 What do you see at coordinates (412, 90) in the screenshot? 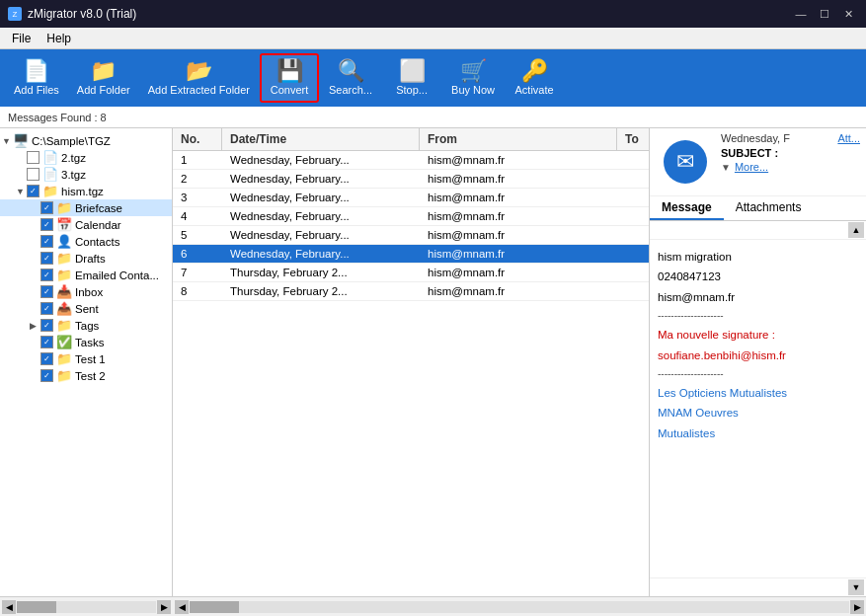
I see `stop-label: Stop...` at bounding box center [412, 90].